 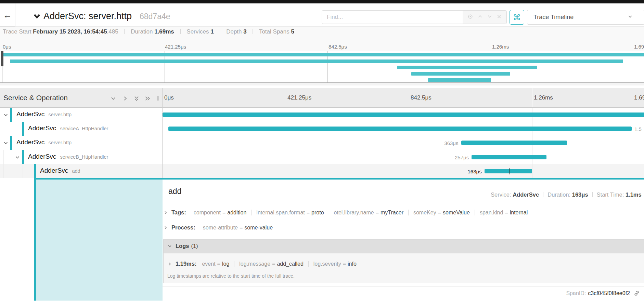 I want to click on span-row: AdderSvcserviceB_HttpHandler257μs, so click(x=322, y=157).